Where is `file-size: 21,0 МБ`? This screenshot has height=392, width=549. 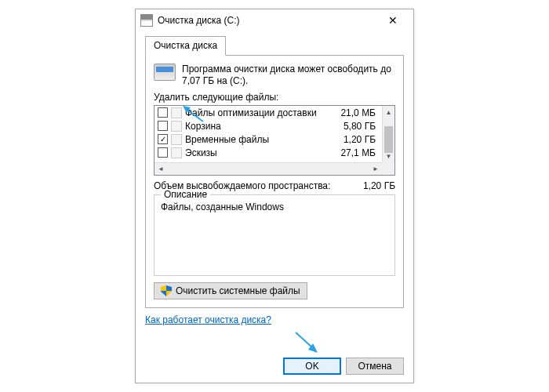
file-size: 21,0 МБ is located at coordinates (355, 113).